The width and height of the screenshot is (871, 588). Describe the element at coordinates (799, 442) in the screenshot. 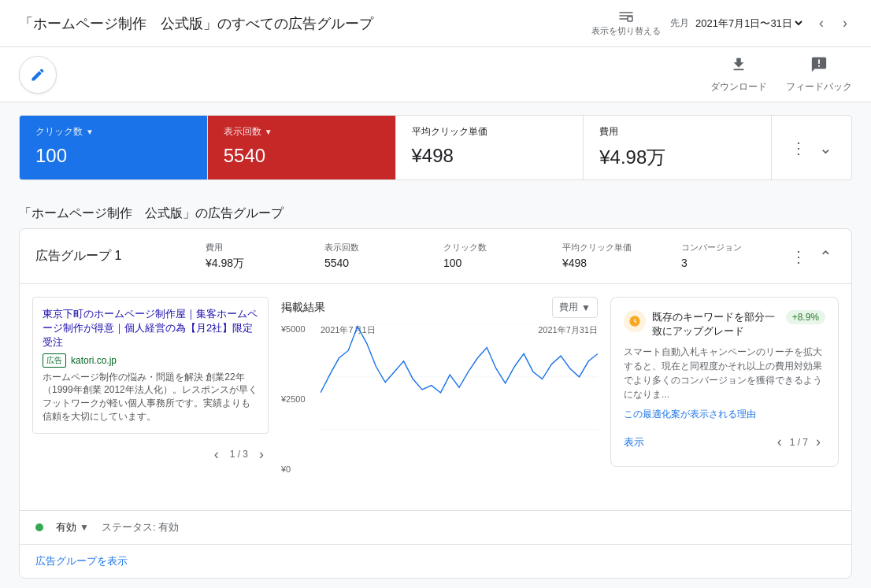

I see `rec-nav: ‹ 1 / 7 ›` at that location.